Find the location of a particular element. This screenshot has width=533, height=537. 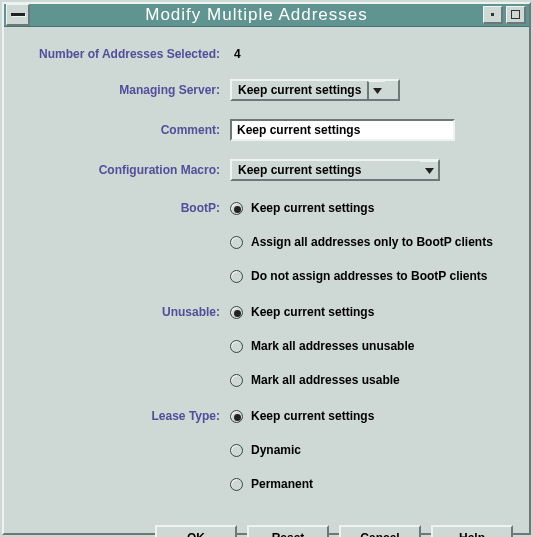

comment-label: Comment: is located at coordinates (123, 130).